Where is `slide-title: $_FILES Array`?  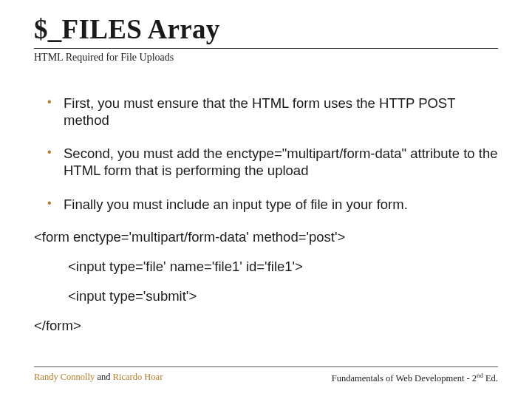 slide-title: $_FILES Array is located at coordinates (266, 30).